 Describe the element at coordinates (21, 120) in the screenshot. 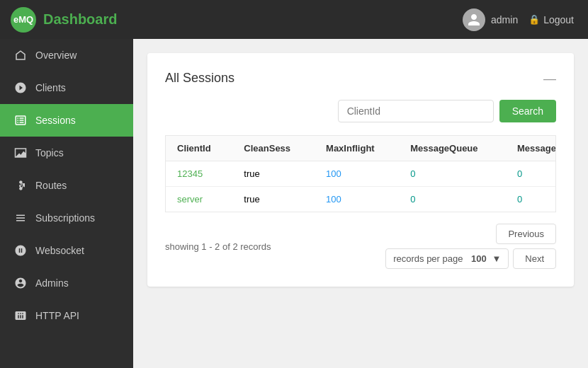

I see `sessions-icon` at that location.